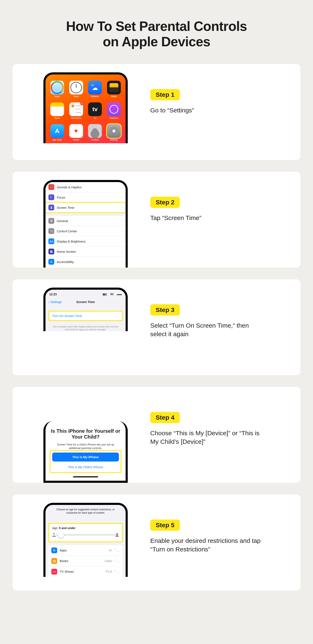  Describe the element at coordinates (51, 252) in the screenshot. I see `grid-icon: ▦` at that location.